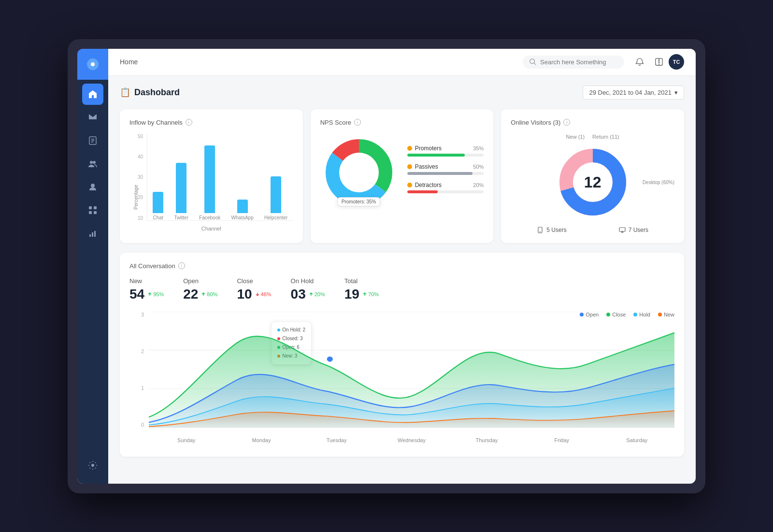 This screenshot has width=773, height=532. Describe the element at coordinates (263, 294) in the screenshot. I see `close-badge: 46%` at that location.